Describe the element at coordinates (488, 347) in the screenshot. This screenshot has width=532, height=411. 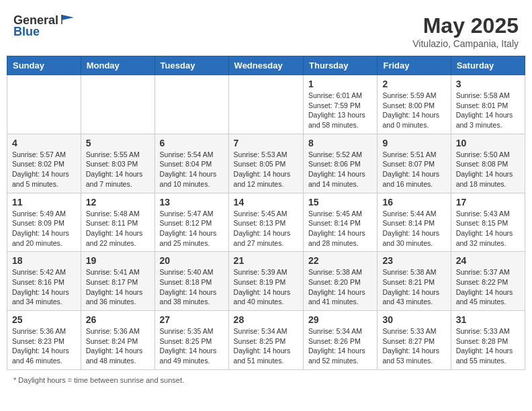
I see `day-info: Sunrise: 5:33 AM Sunset: 8:28 PM Dayligh…` at that location.